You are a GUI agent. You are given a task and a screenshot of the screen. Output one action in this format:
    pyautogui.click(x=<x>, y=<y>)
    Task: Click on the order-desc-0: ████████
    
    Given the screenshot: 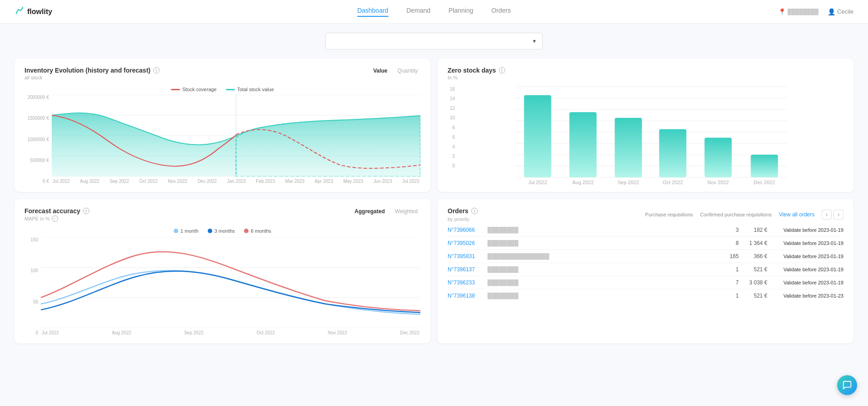 What is the action you would take?
    pyautogui.click(x=605, y=230)
    